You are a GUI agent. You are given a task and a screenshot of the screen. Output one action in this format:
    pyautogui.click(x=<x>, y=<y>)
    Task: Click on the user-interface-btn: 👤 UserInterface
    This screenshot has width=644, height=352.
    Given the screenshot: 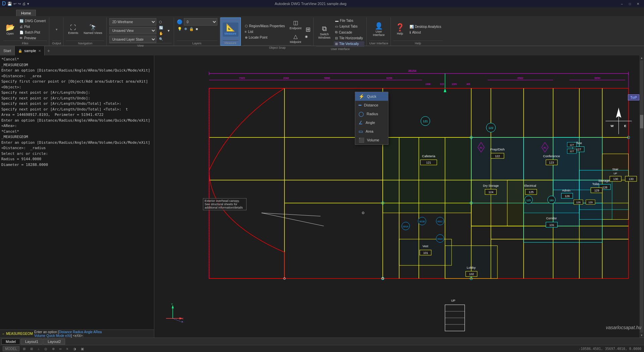 What is the action you would take?
    pyautogui.click(x=379, y=30)
    